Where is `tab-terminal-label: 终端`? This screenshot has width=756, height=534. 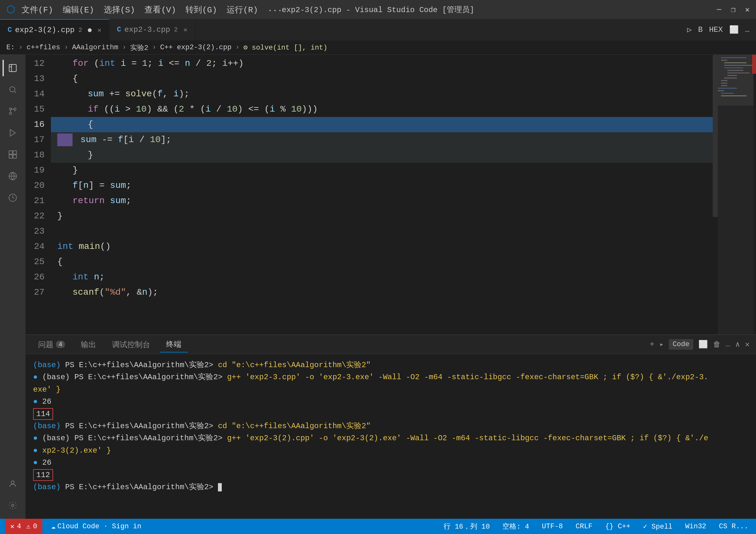
tab-terminal-label: 终端 is located at coordinates (174, 344).